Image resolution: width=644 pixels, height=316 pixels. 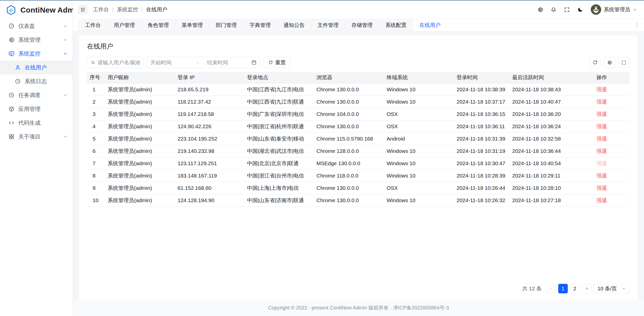 What do you see at coordinates (595, 62) in the screenshot?
I see `table-refresh-button` at bounding box center [595, 62].